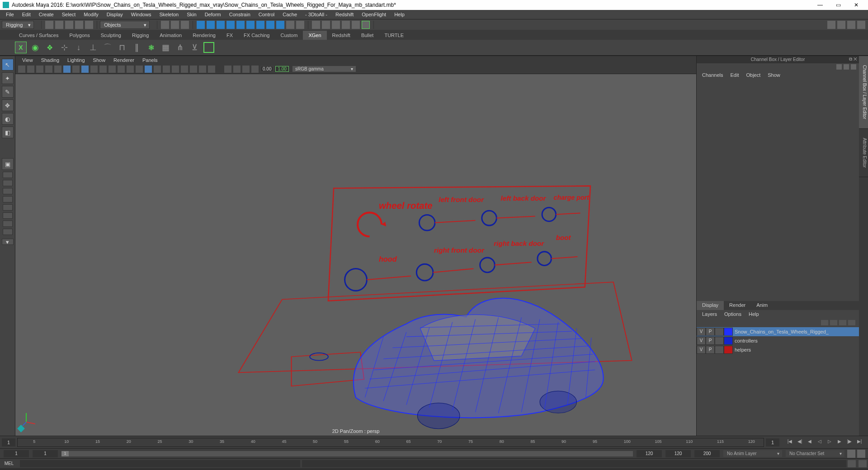 The image size is (868, 470). Describe the element at coordinates (368, 35) in the screenshot. I see `shelf-tab-bullet: Bullet` at that location.